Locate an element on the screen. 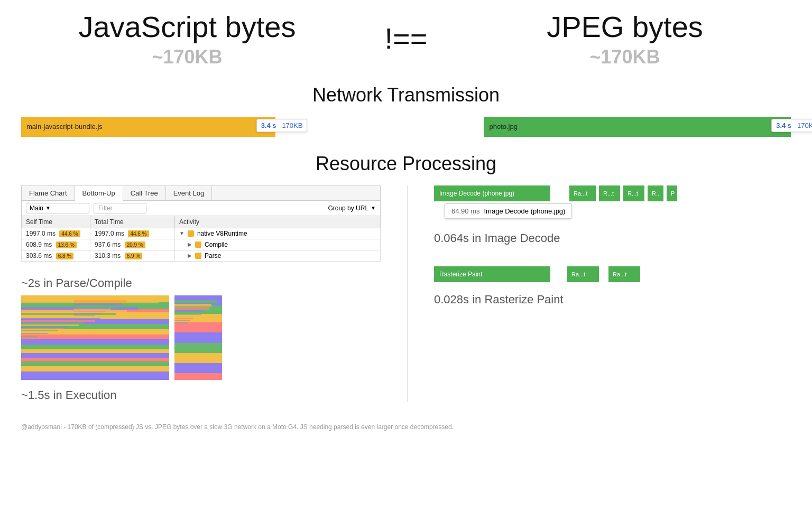 The height and width of the screenshot is (511, 812). execution-annotation: ~1.5s in Execution is located at coordinates (201, 395).